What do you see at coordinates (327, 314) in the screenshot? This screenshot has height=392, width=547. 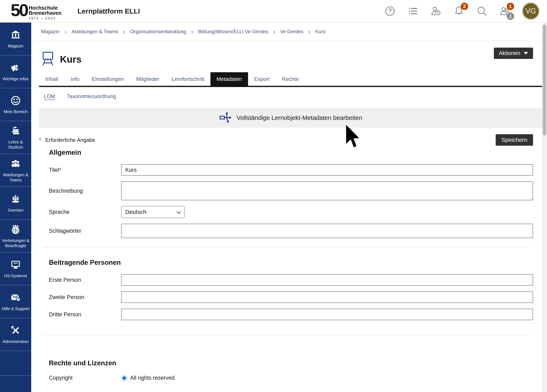 I see `dritte-person-input` at bounding box center [327, 314].